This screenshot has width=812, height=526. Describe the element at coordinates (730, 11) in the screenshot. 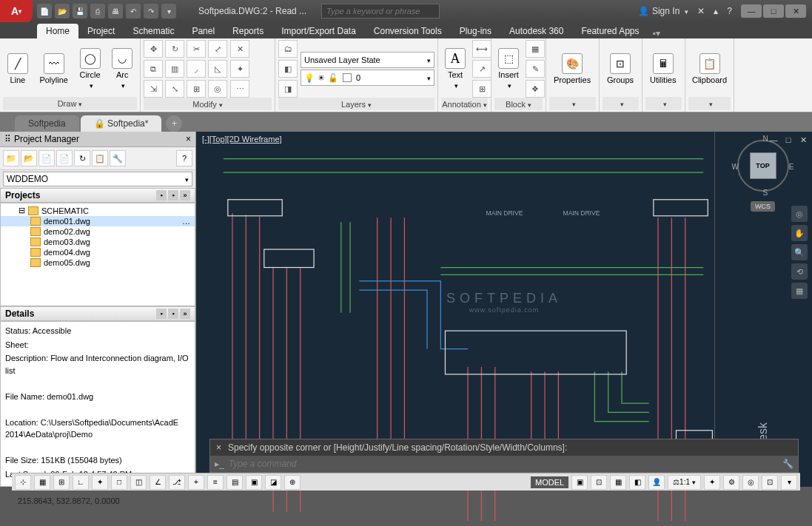

I see `help-icon: ?` at that location.